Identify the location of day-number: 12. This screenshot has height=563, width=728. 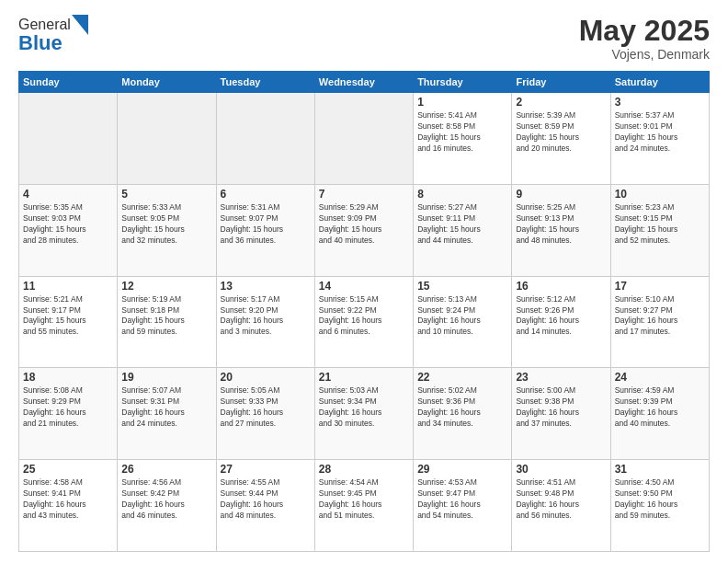
(166, 286).